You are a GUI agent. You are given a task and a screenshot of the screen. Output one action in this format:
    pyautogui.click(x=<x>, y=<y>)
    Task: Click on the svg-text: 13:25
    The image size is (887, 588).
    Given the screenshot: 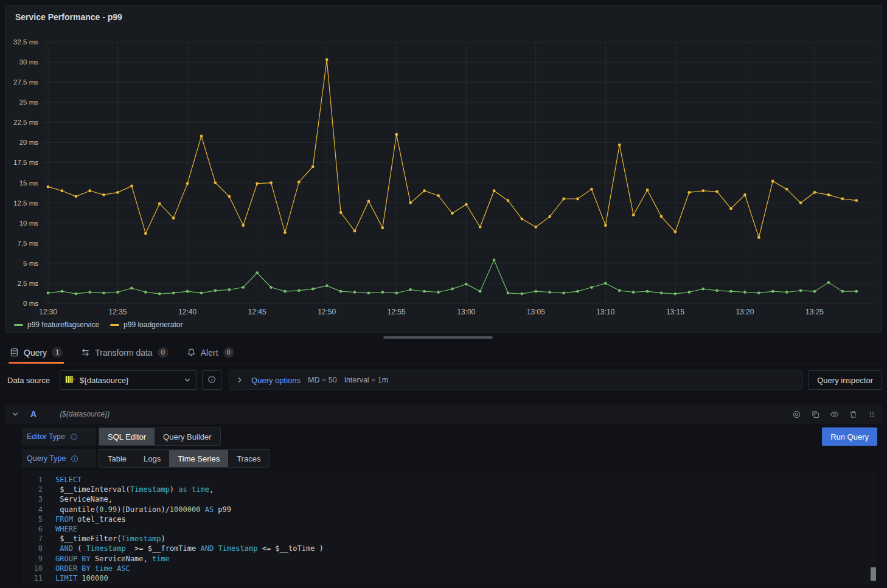 What is the action you would take?
    pyautogui.click(x=815, y=312)
    